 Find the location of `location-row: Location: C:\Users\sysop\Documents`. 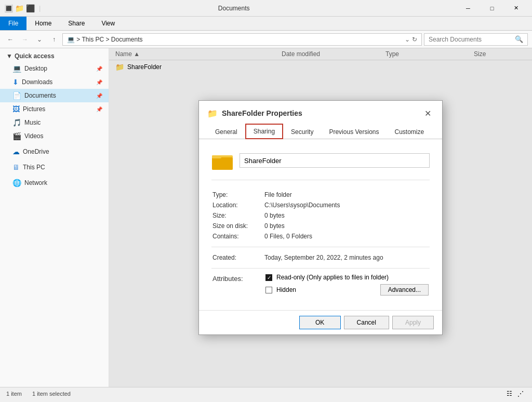

location-row: Location: C:\Users\sysop\Documents is located at coordinates (321, 205).